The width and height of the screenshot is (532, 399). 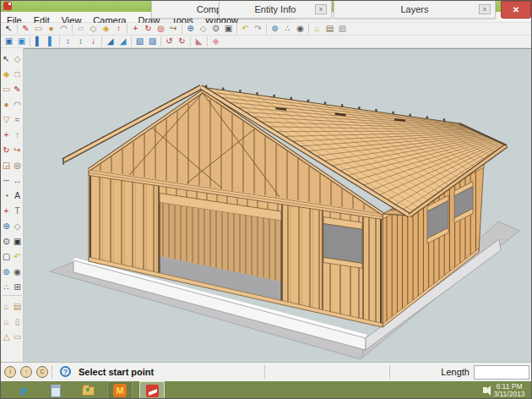 I want to click on taskbar-clock: 6:11 PM 3/11/2013, so click(x=509, y=391).